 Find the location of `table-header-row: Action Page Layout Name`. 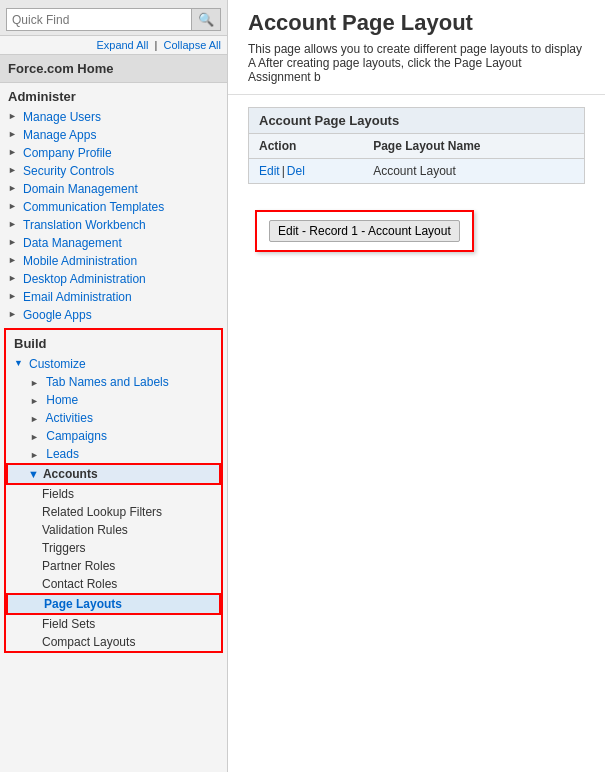

table-header-row: Action Page Layout Name is located at coordinates (416, 146).